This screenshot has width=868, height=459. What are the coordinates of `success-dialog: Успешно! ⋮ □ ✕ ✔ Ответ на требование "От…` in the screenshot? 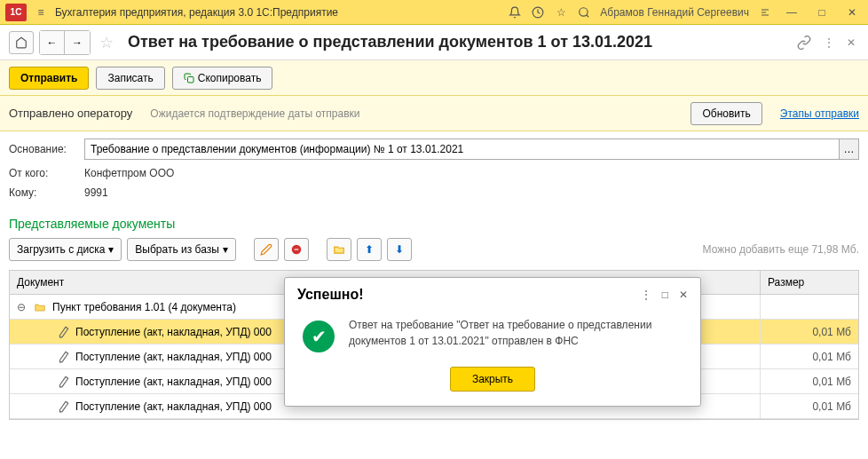 It's located at (493, 342).